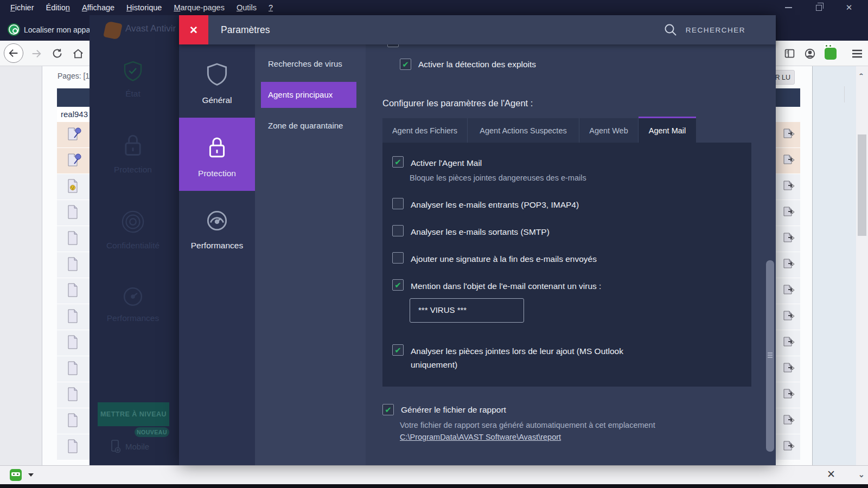 The height and width of the screenshot is (488, 868). Describe the element at coordinates (861, 474) in the screenshot. I see `scroll-down-icon: ⌄` at that location.